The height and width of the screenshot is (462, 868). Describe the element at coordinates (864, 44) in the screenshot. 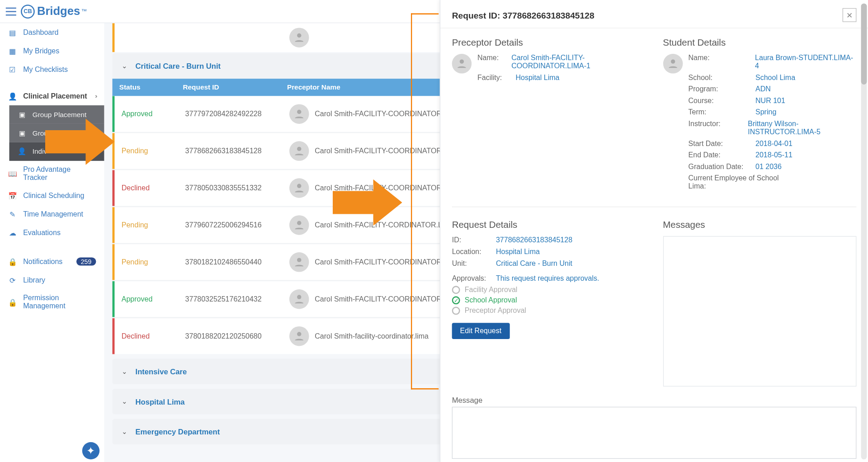

I see `scrollbar-thumb` at that location.